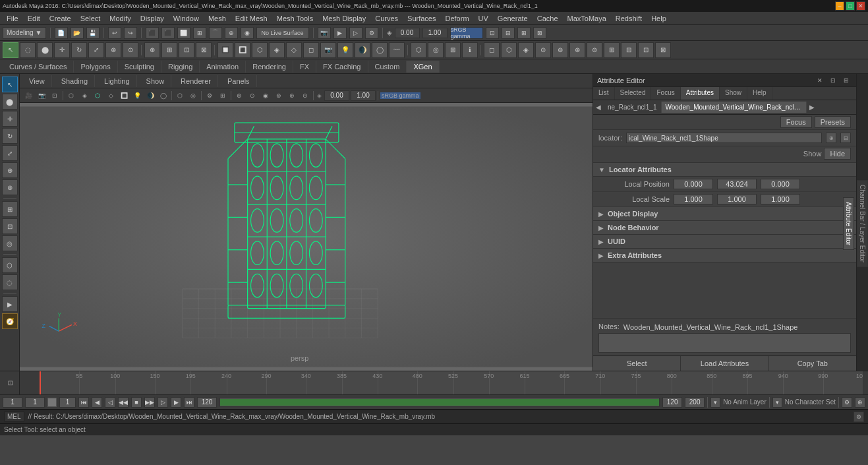 Image resolution: width=868 pixels, height=465 pixels. Describe the element at coordinates (716, 402) in the screenshot. I see `anim-layer-dropdown: ▾` at that location.